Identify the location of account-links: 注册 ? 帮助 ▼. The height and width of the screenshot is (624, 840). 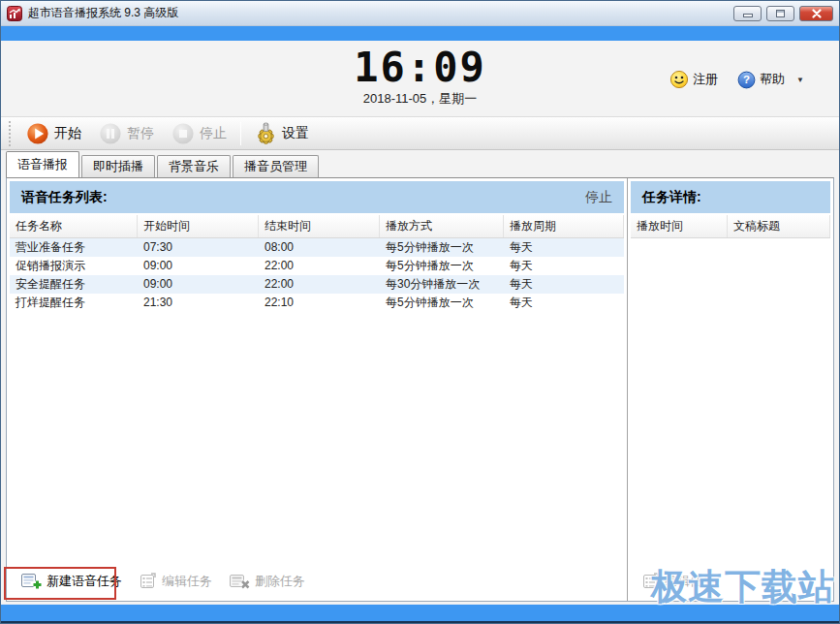
(736, 79).